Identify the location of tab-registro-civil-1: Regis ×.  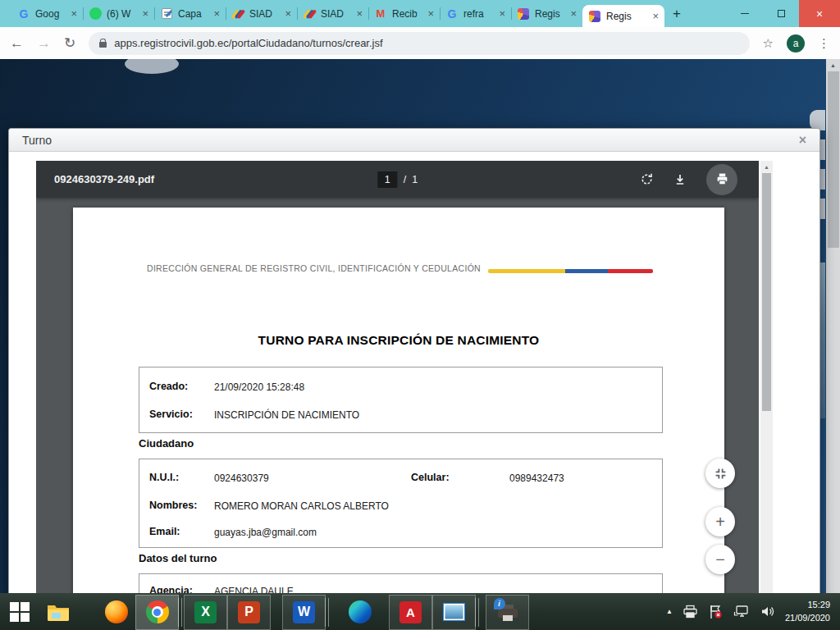
(546, 13).